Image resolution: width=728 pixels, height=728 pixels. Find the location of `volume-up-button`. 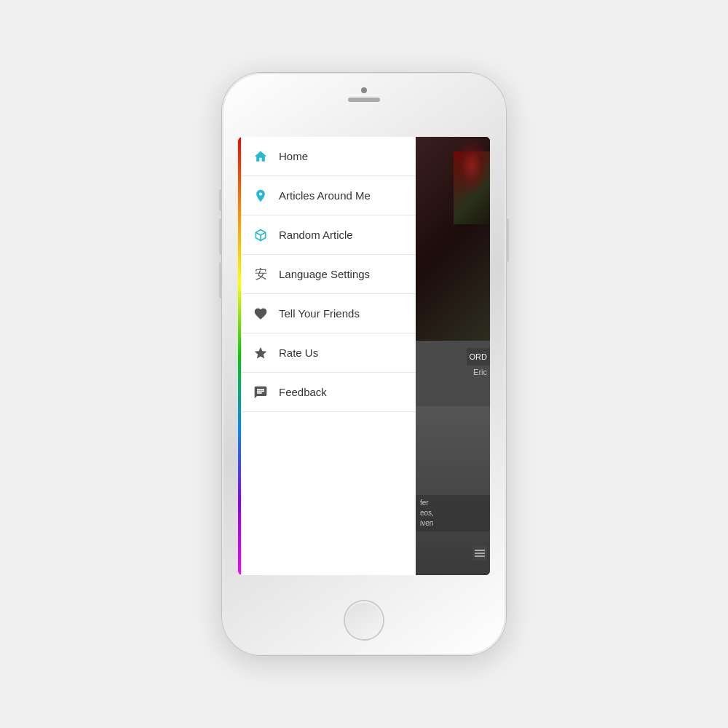

volume-up-button is located at coordinates (221, 237).